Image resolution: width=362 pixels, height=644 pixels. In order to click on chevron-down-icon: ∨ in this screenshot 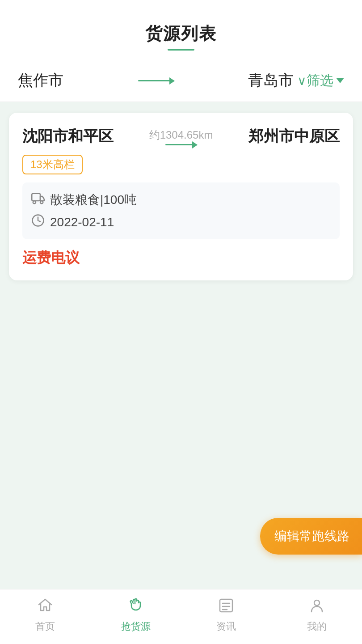, I will do `click(302, 80)`.